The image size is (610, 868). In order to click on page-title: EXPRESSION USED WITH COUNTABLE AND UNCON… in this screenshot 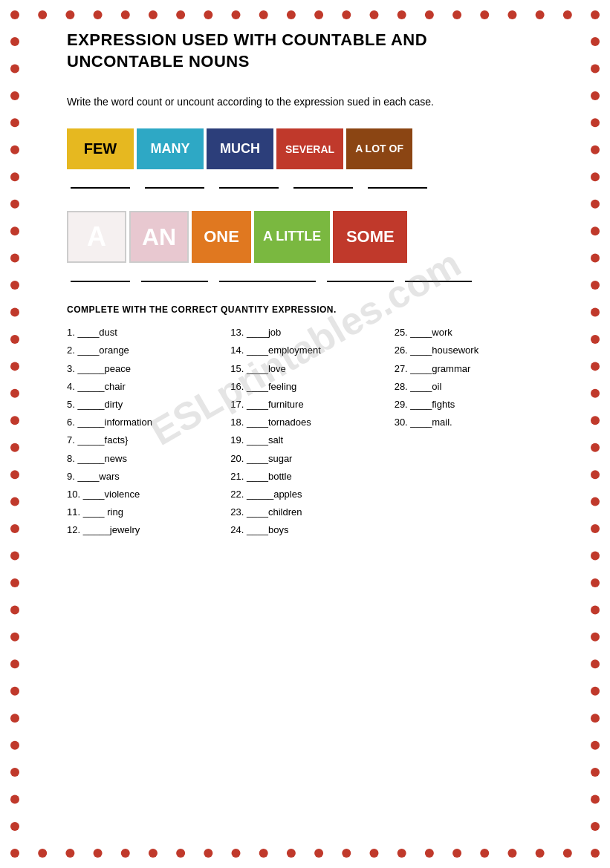, I will do `click(312, 50)`.